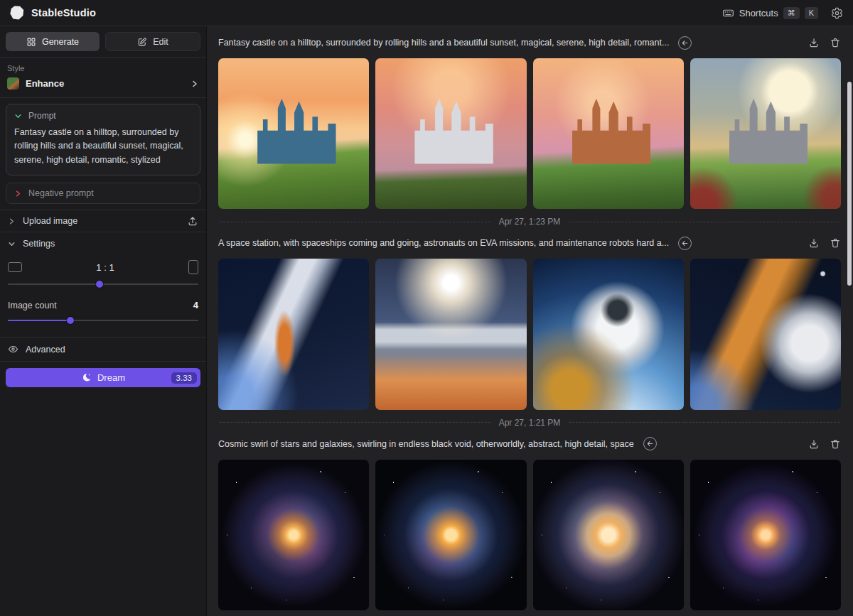 The image size is (853, 616). What do you see at coordinates (103, 193) in the screenshot?
I see `negative-prompt-panel: Negative prompt` at bounding box center [103, 193].